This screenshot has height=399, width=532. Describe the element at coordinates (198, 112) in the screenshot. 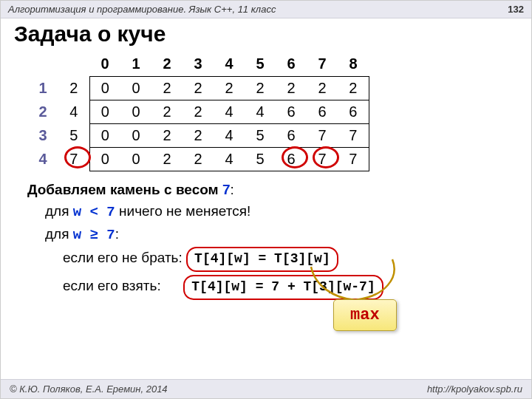

I see `table-row: 2 4 0 0 2 2 4 4 6 6 6` at that location.